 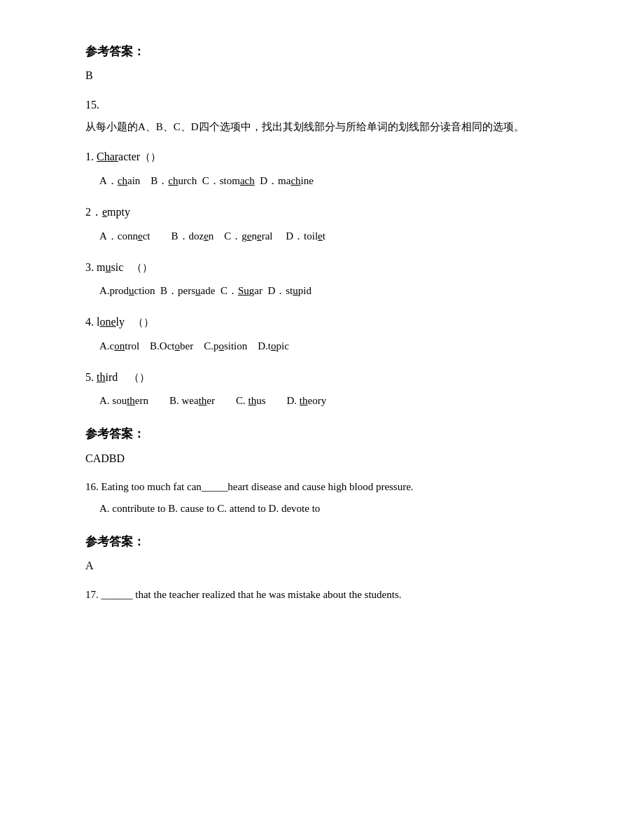 What do you see at coordinates (322, 157) in the screenshot?
I see `q1-word: 1. Character（）` at bounding box center [322, 157].